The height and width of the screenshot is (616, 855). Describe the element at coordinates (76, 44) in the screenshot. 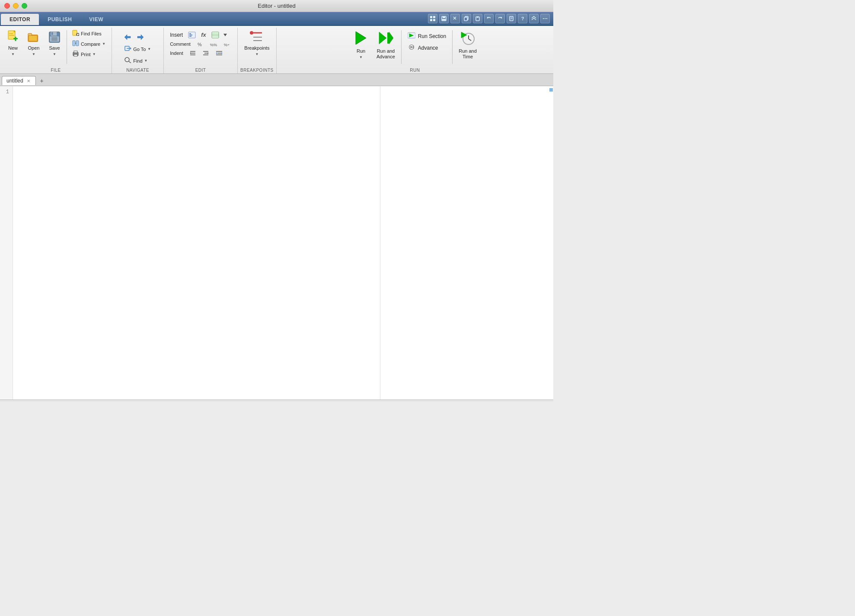

I see `compare-icon` at that location.